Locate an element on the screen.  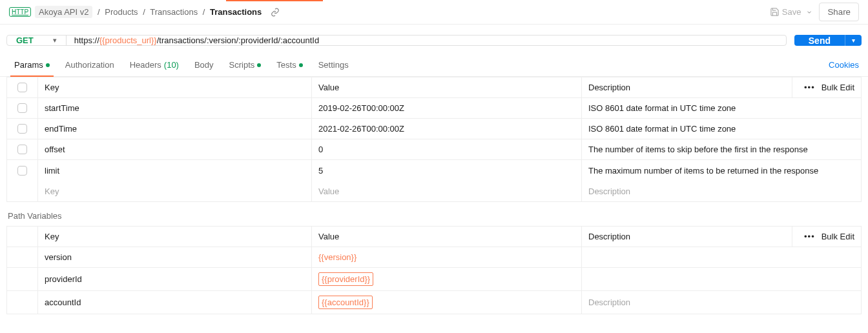
value-cell: 2019-02-26T00:00:00Z is located at coordinates (447, 108).